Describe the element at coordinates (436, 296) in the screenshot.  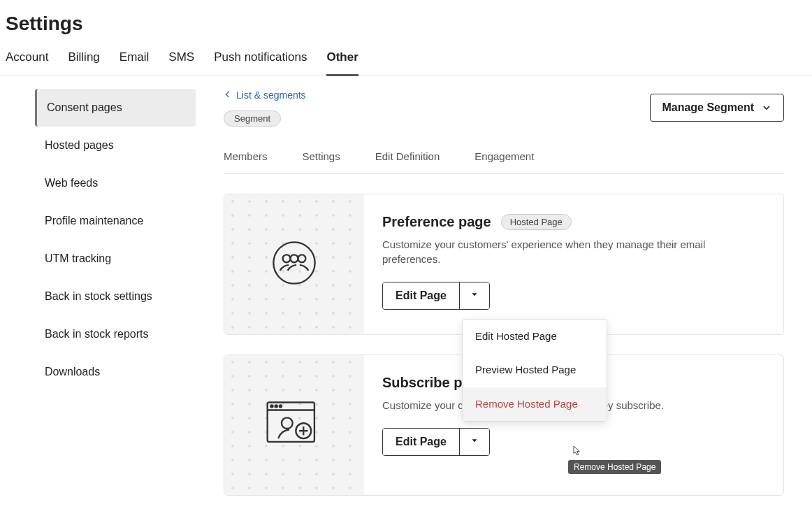
I see `preference-edit-button-group: Edit Page` at that location.